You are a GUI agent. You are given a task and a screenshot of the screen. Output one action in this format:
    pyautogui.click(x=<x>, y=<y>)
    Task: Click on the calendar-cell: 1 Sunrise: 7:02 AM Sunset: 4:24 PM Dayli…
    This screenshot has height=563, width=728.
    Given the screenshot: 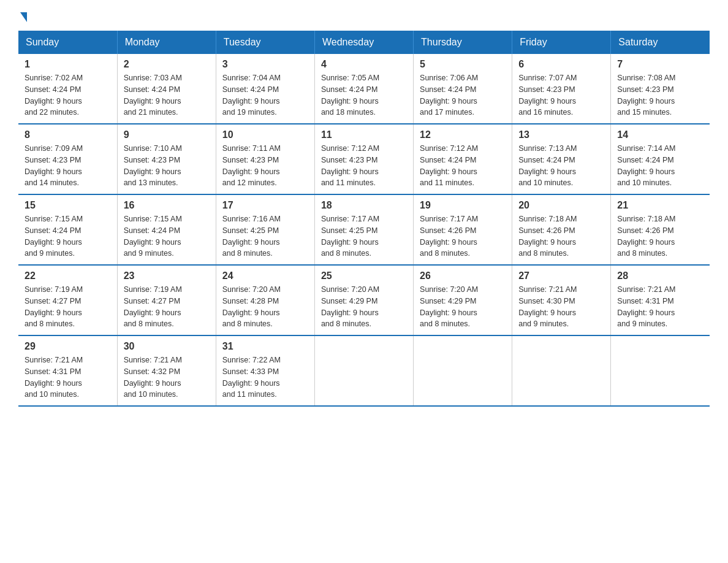 What is the action you would take?
    pyautogui.click(x=67, y=89)
    